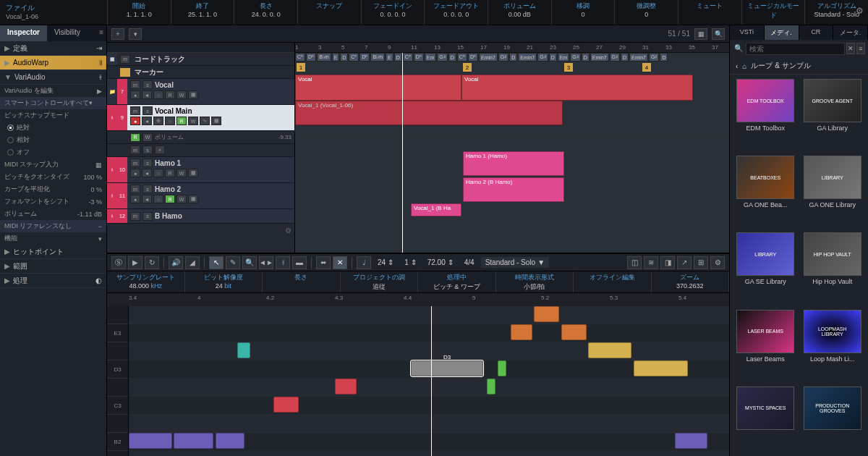  I want to click on editor-info-cell: 長さ, so click(302, 282).